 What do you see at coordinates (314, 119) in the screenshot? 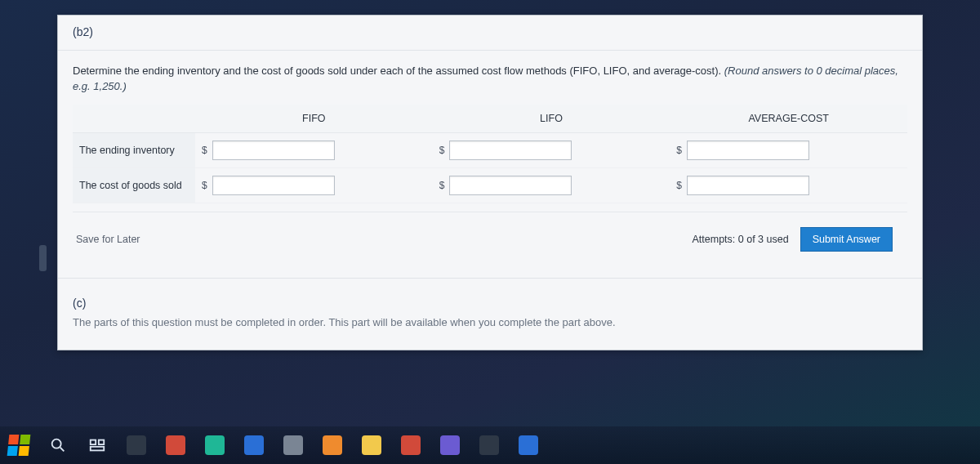
I see `col-fifo: FIFO` at bounding box center [314, 119].